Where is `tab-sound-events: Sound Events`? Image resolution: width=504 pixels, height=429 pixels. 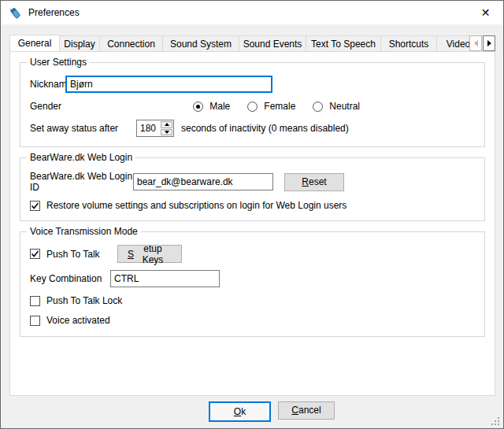 tab-sound-events: Sound Events is located at coordinates (272, 44).